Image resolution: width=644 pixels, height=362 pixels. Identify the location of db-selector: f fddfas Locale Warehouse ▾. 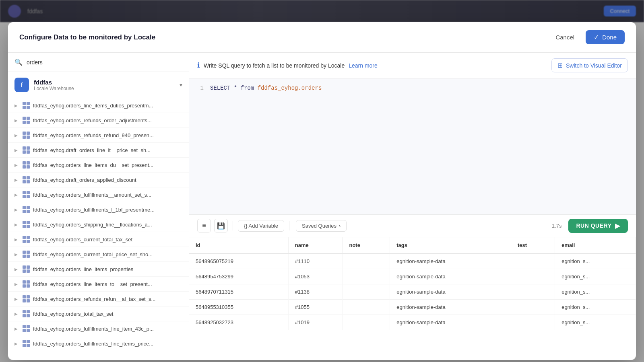
(98, 85).